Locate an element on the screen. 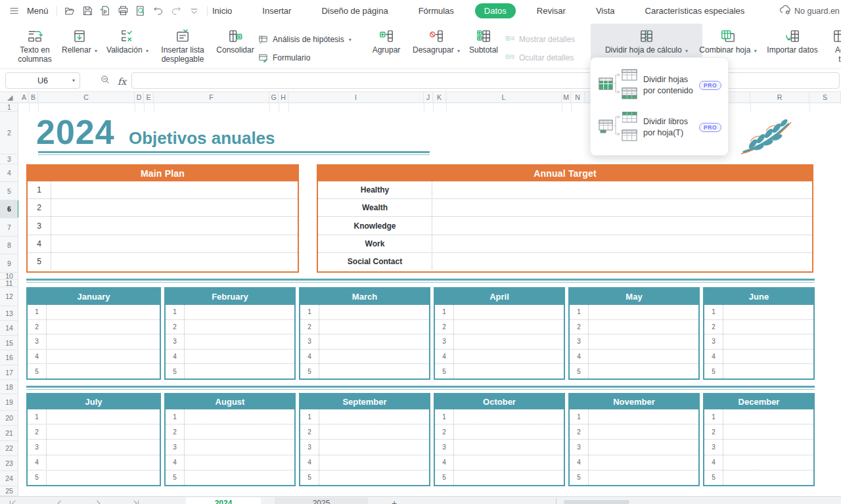 The image size is (841, 504). column-header-D: D is located at coordinates (139, 97).